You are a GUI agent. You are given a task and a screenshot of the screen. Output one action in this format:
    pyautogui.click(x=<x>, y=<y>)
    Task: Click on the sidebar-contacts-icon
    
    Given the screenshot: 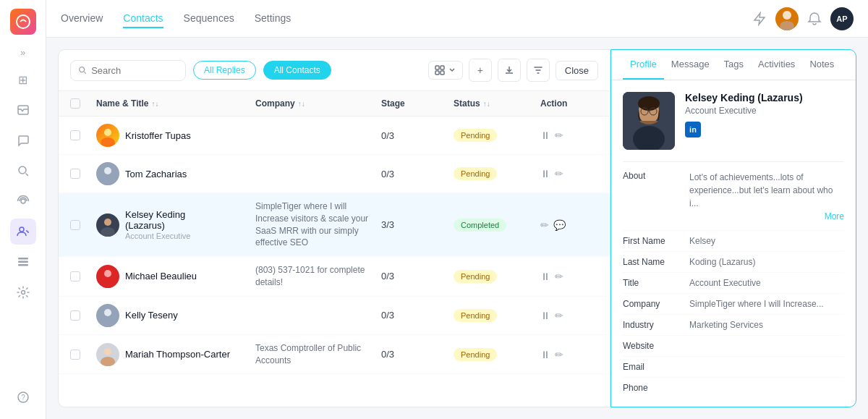 What is the action you would take?
    pyautogui.click(x=23, y=232)
    